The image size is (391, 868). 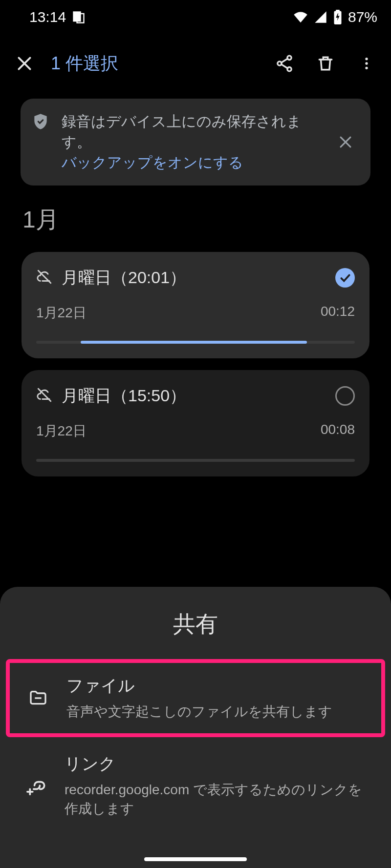 What do you see at coordinates (196, 423) in the screenshot?
I see `recording-card: 月曜日（15:50） 1月22日 00:08` at bounding box center [196, 423].